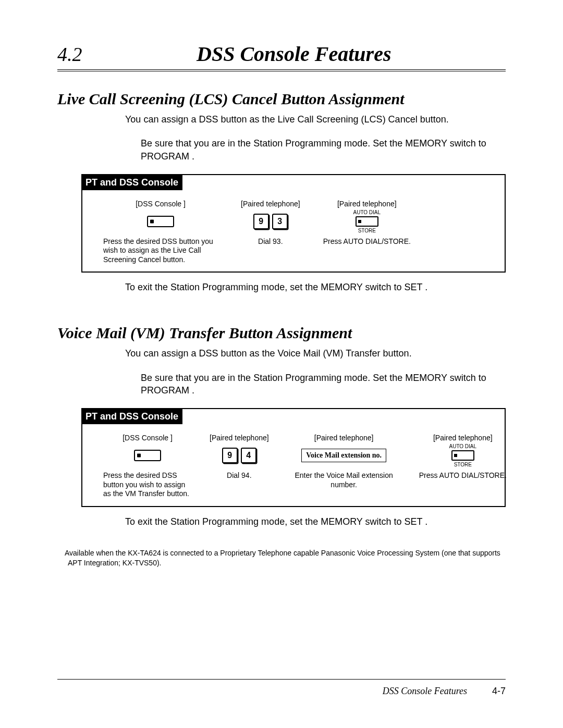 The width and height of the screenshot is (563, 728). I want to click on step-2: [Paired telephone] 9 3 Dial 93., so click(271, 232).